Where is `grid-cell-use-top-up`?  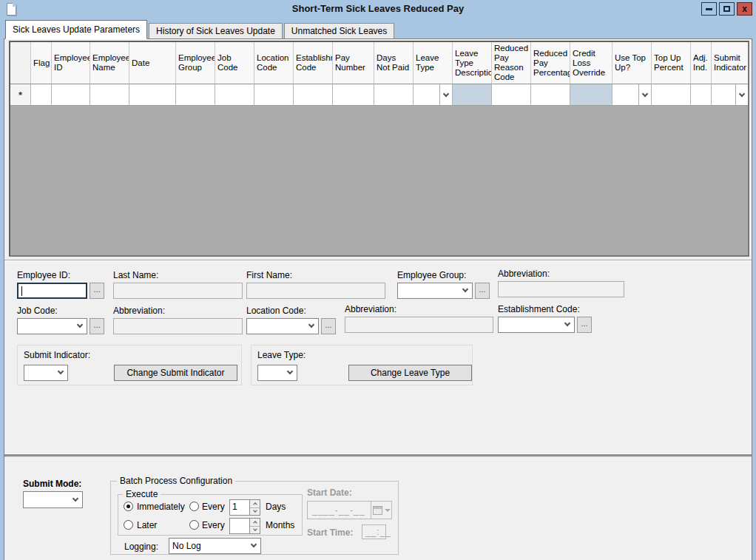
grid-cell-use-top-up is located at coordinates (632, 95).